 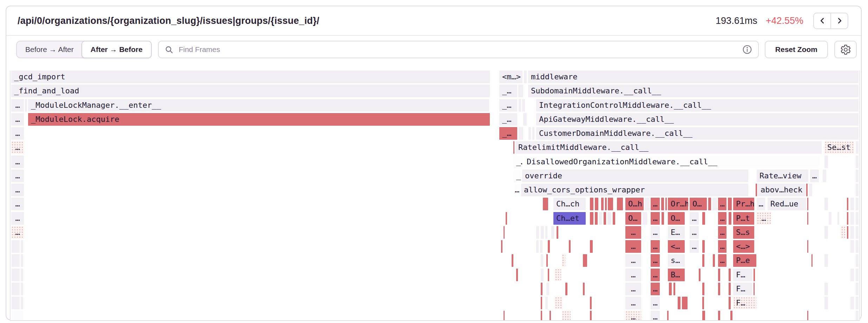 What do you see at coordinates (744, 232) in the screenshot?
I see `flame-frame: S…s` at bounding box center [744, 232].